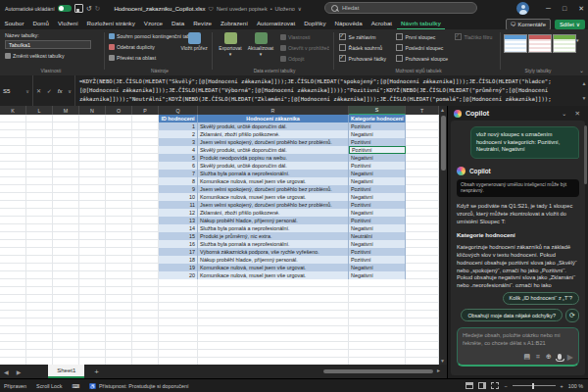  Describe the element at coordinates (563, 386) in the screenshot. I see `zoom-in-icon: +` at that location.